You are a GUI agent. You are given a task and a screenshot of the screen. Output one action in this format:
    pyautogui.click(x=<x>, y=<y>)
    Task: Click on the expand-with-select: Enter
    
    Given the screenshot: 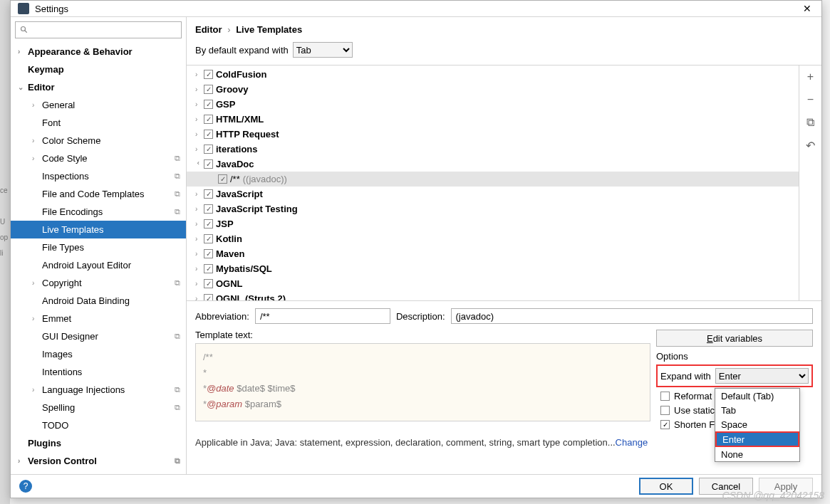 What is the action you would take?
    pyautogui.click(x=762, y=376)
    